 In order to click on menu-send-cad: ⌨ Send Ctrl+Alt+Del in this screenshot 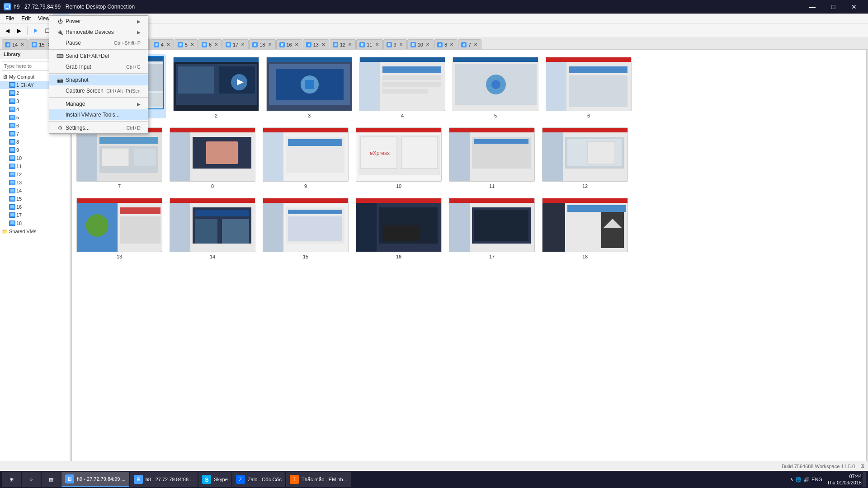, I will do `click(99, 56)`.